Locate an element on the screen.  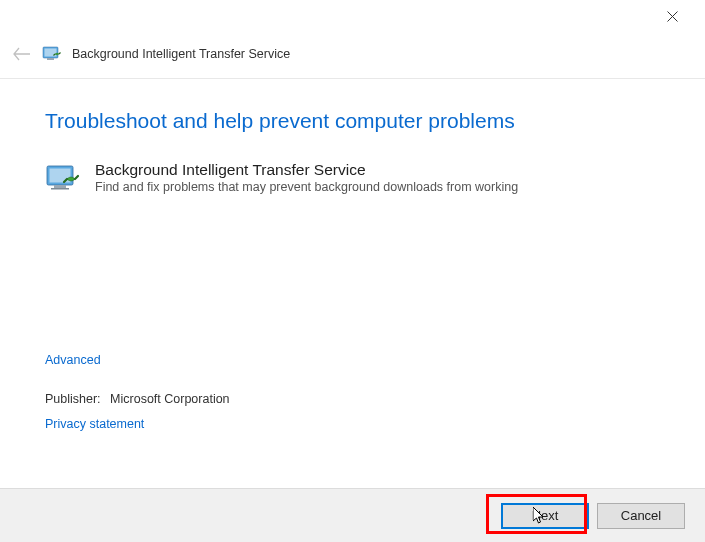
close-button is located at coordinates (672, 16).